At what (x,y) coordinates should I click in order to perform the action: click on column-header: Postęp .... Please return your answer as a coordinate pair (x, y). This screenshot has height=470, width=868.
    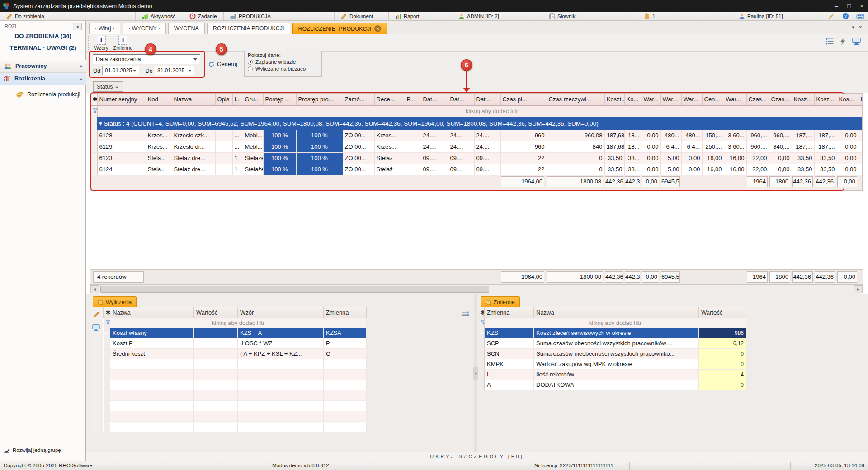
    Looking at the image, I should click on (279, 99).